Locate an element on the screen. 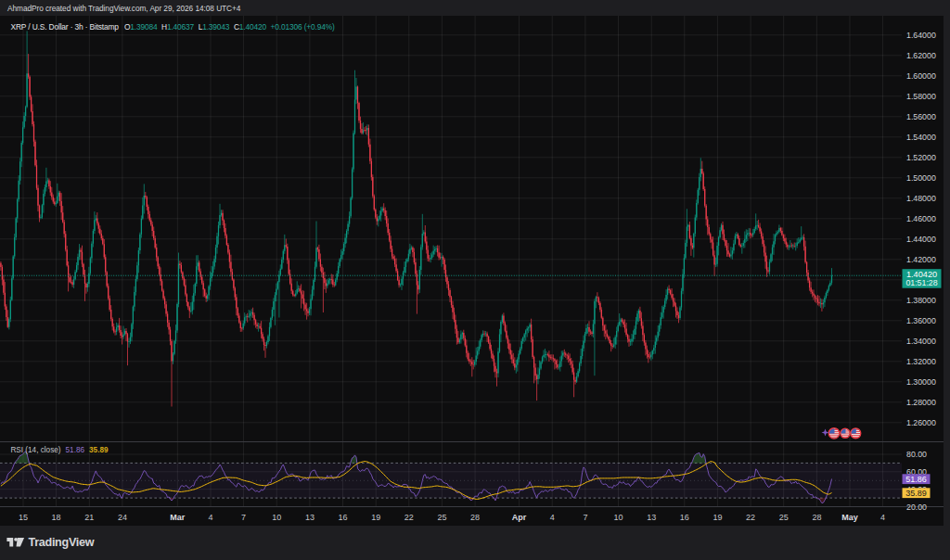  svg-text: 1.48000 is located at coordinates (921, 198).